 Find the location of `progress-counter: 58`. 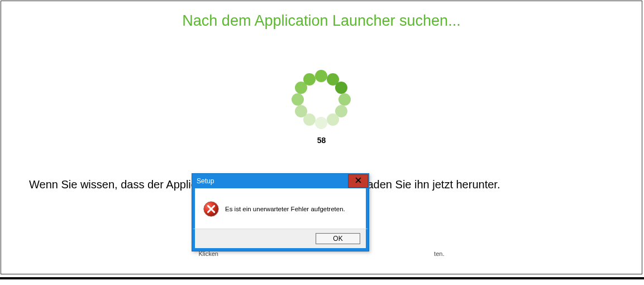

progress-counter: 58 is located at coordinates (322, 140).